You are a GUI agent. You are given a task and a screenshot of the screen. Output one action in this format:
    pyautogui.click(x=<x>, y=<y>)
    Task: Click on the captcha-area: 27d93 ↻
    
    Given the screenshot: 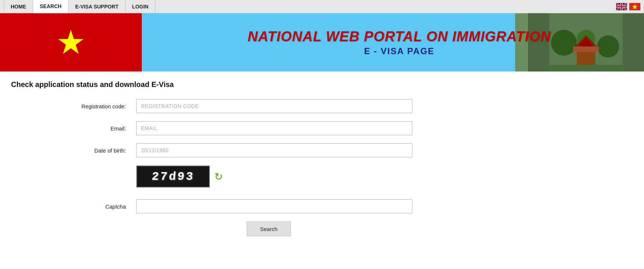 What is the action you would take?
    pyautogui.click(x=274, y=178)
    